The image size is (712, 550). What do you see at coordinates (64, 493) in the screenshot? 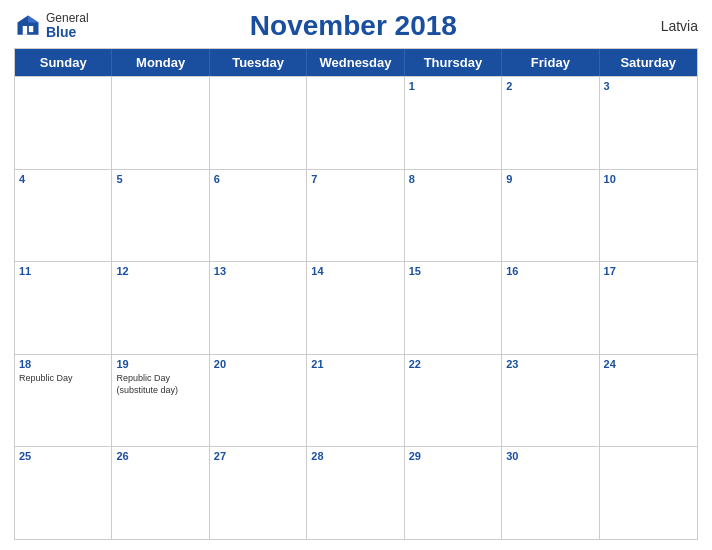
I see `cal-cell-nov25: 25` at bounding box center [64, 493].